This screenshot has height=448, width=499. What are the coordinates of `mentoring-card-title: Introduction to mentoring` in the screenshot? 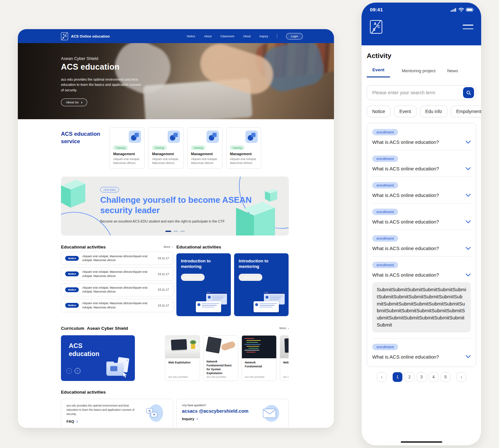 It's located at (256, 264).